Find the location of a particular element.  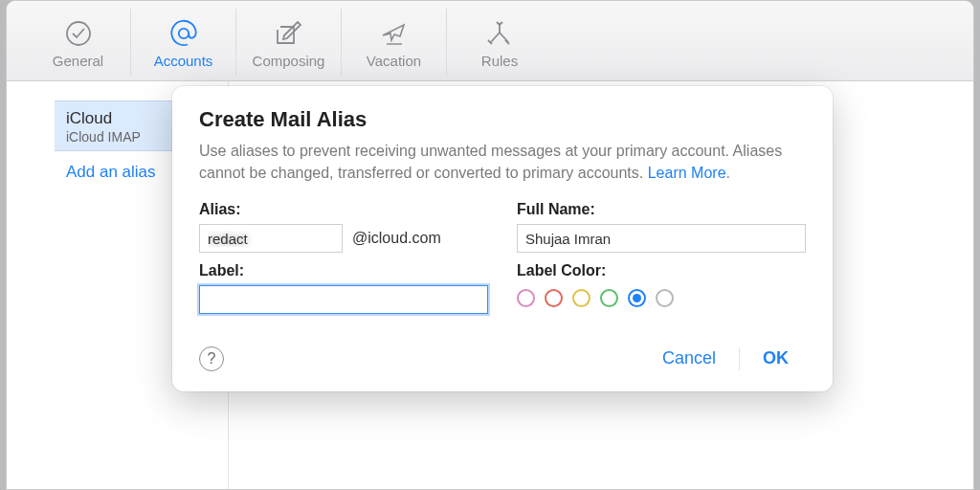

alias-label: Alias: is located at coordinates (344, 210).